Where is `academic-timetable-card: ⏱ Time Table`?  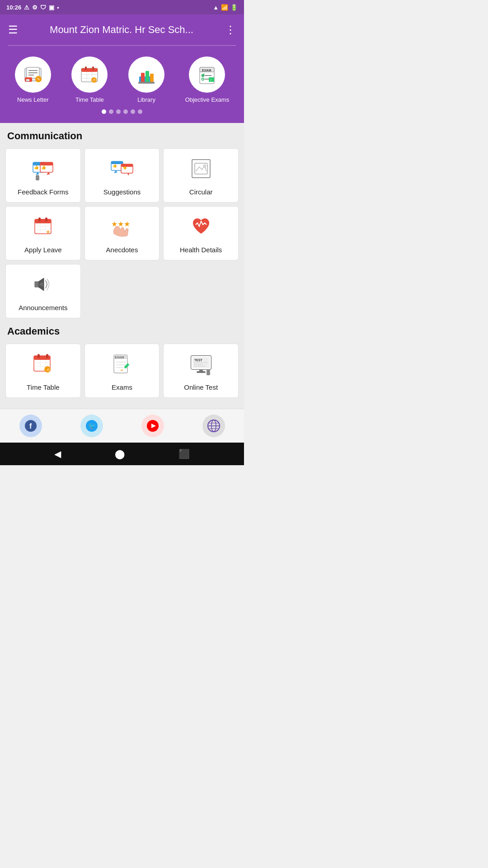 academic-timetable-card: ⏱ Time Table is located at coordinates (43, 371).